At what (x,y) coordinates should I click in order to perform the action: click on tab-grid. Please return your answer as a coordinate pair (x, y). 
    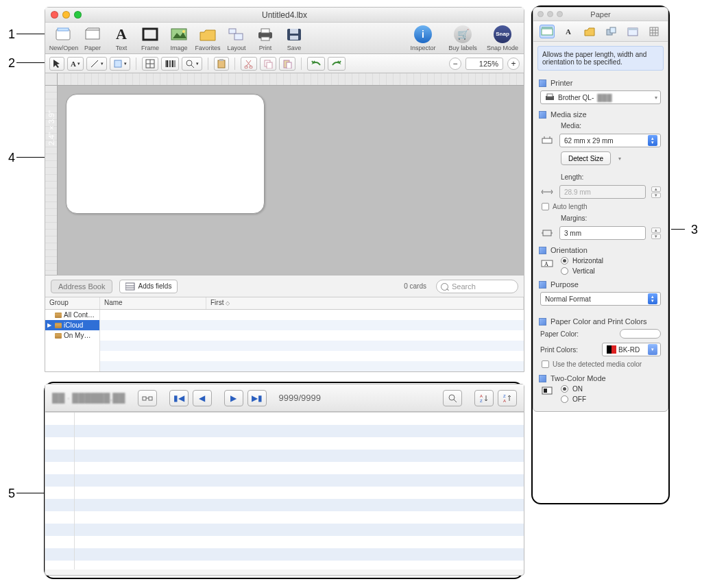
    Looking at the image, I should click on (654, 32).